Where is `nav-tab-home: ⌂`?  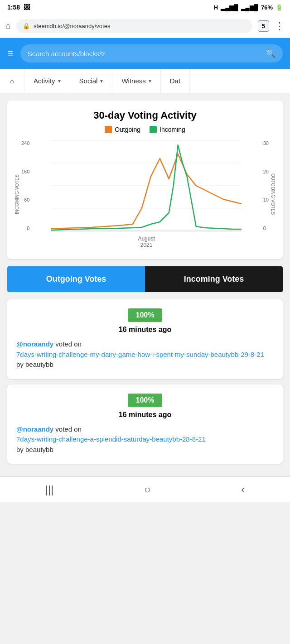 nav-tab-home: ⌂ is located at coordinates (12, 81).